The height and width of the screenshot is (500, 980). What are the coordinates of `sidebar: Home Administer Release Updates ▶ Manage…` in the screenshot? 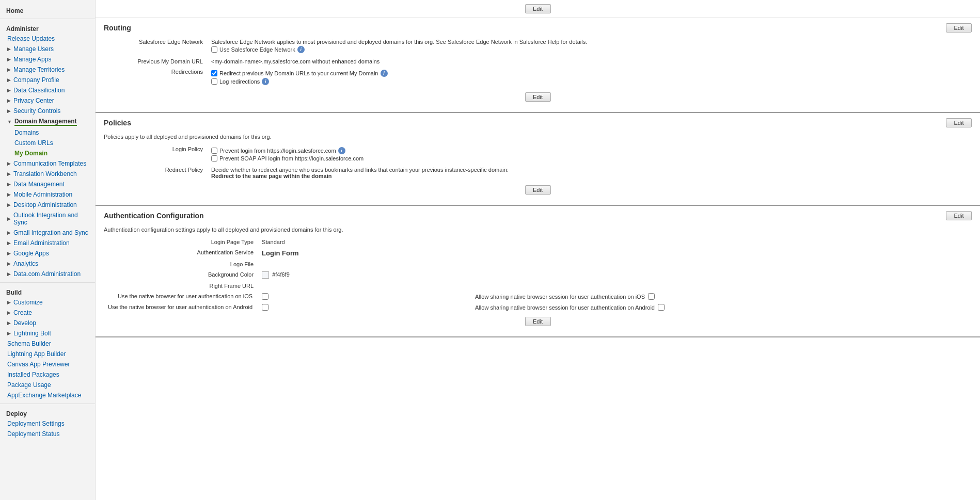 It's located at (48, 250).